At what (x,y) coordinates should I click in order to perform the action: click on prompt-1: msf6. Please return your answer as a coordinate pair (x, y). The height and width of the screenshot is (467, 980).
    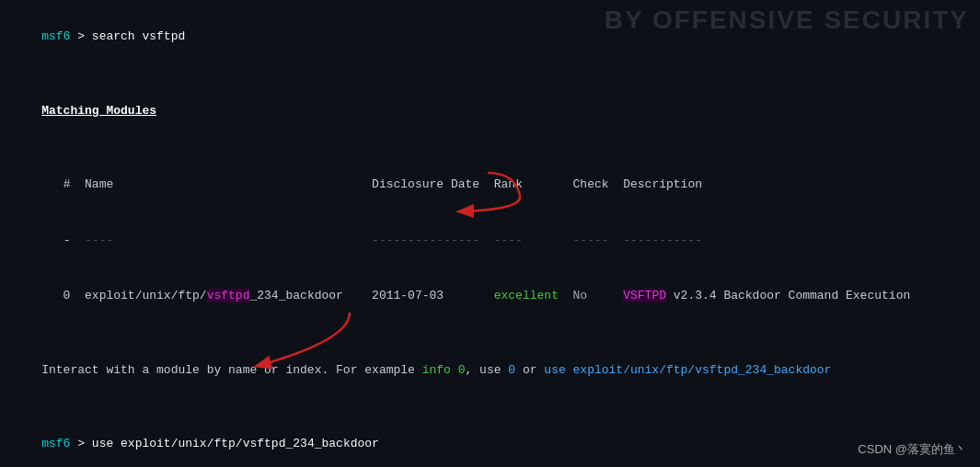
    Looking at the image, I should click on (55, 37).